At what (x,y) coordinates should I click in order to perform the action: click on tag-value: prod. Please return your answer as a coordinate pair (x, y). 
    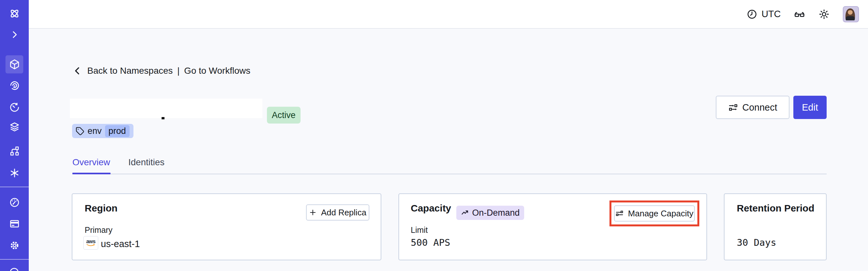
    Looking at the image, I should click on (117, 131).